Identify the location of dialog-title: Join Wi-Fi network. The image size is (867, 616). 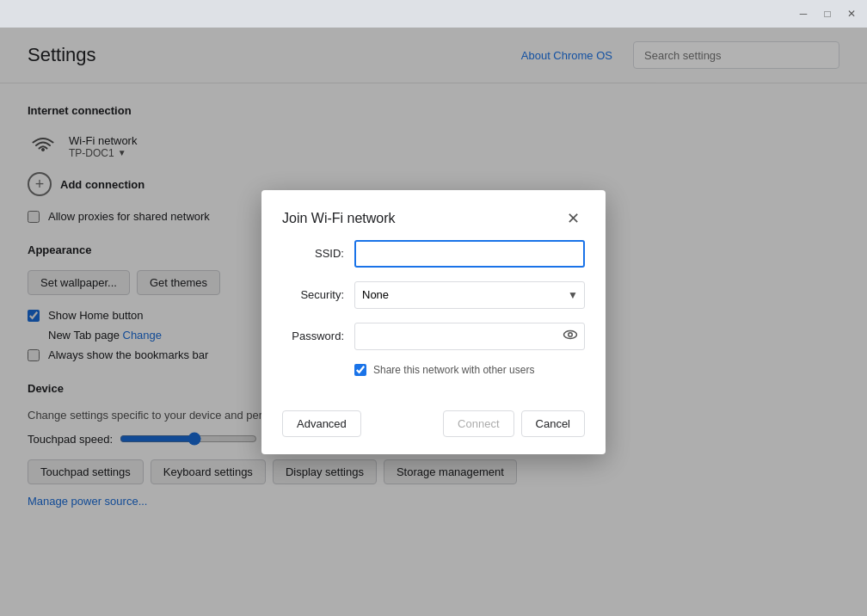
(339, 219).